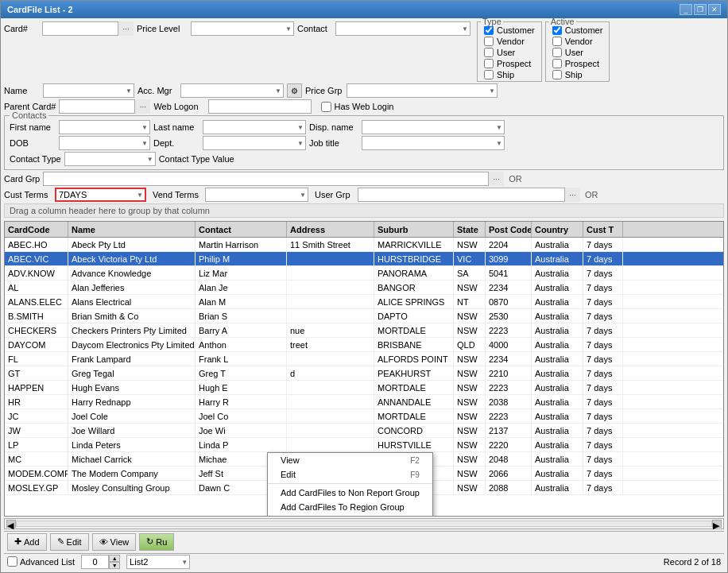 Image resolution: width=728 pixels, height=573 pixels. Describe the element at coordinates (242, 229) in the screenshot. I see `col-contact: Contact` at that location.